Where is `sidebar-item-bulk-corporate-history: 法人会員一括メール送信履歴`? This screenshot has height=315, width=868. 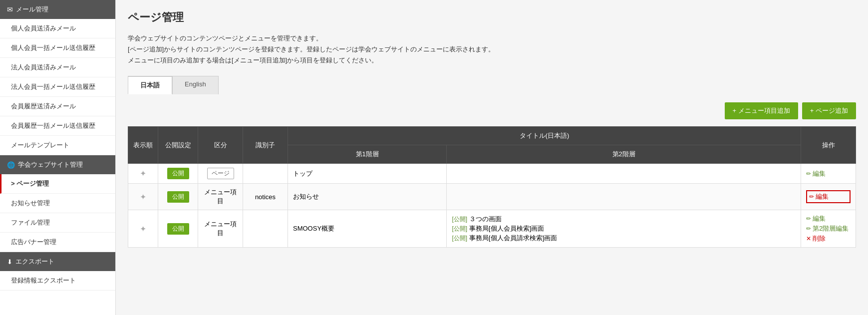 sidebar-item-bulk-corporate-history: 法人会員一括メール送信履歴 is located at coordinates (58, 87).